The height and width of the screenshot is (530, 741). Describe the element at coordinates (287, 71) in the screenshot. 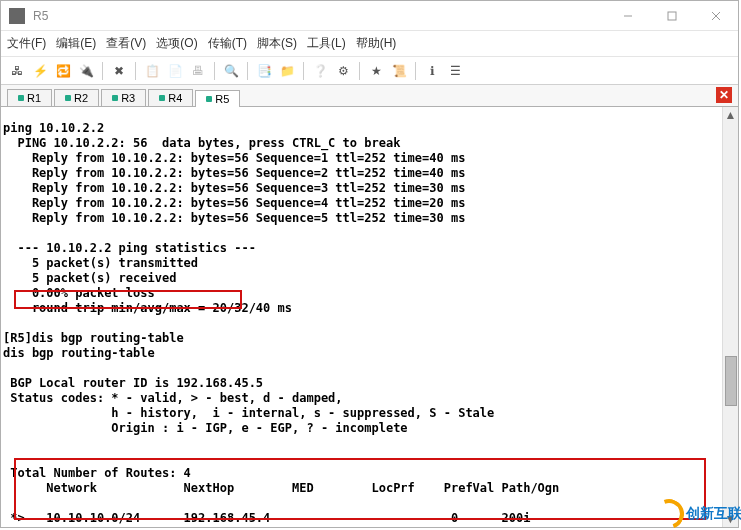

I see `toolbar-session-icon: 📁` at that location.